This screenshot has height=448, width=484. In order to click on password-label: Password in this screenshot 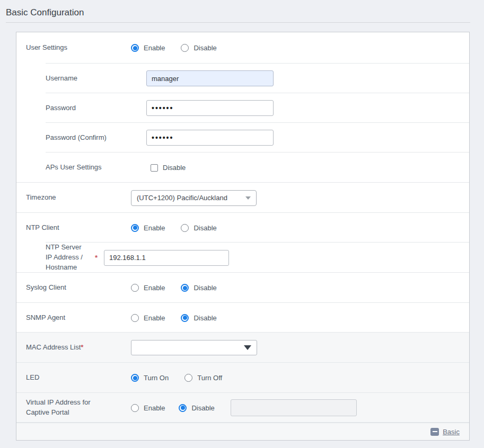, I will do `click(82, 108)`.